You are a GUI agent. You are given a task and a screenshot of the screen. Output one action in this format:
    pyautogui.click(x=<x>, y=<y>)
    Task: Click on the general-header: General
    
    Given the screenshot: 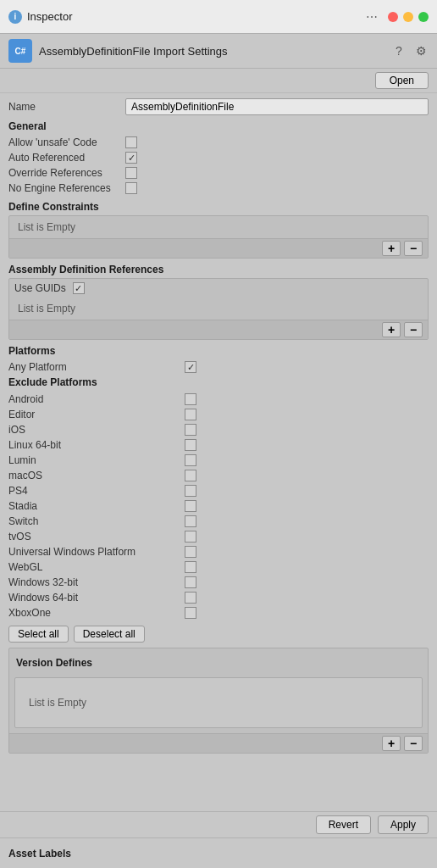 What is the action you would take?
    pyautogui.click(x=218, y=126)
    